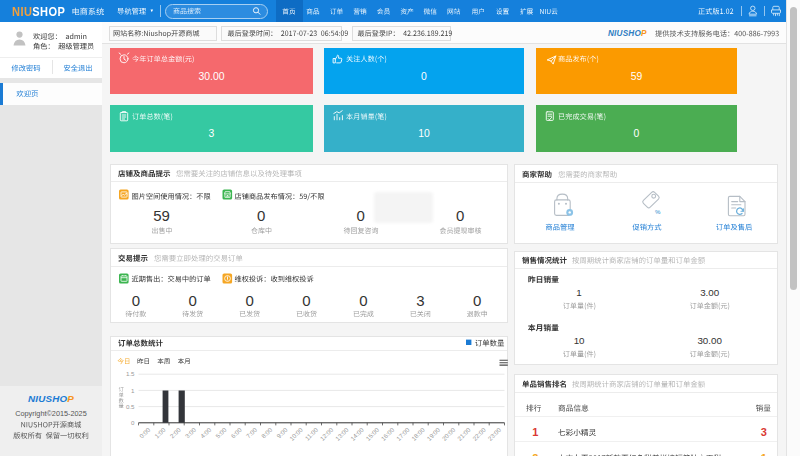  What do you see at coordinates (267, 433) in the screenshot?
I see `svg-text: 8:00` at bounding box center [267, 433].